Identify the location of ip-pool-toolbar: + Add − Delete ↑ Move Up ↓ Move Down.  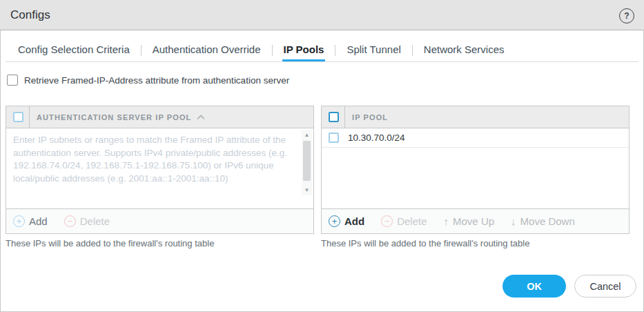
(475, 221).